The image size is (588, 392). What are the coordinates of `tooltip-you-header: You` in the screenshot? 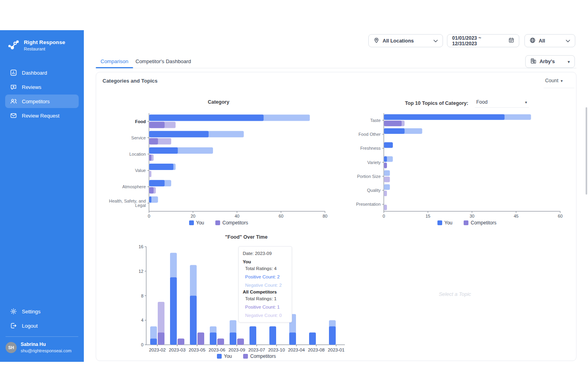 It's located at (265, 262).